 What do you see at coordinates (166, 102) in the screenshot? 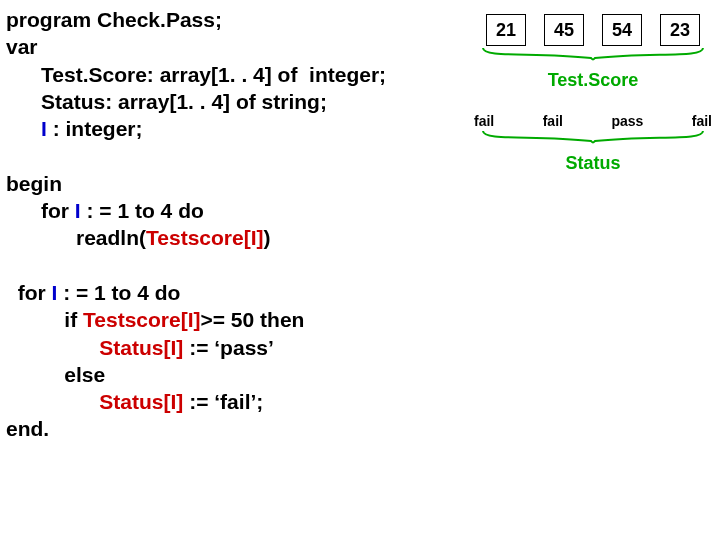
I see `code-line-4: Status: array[1. . 4] of string;` at bounding box center [166, 102].